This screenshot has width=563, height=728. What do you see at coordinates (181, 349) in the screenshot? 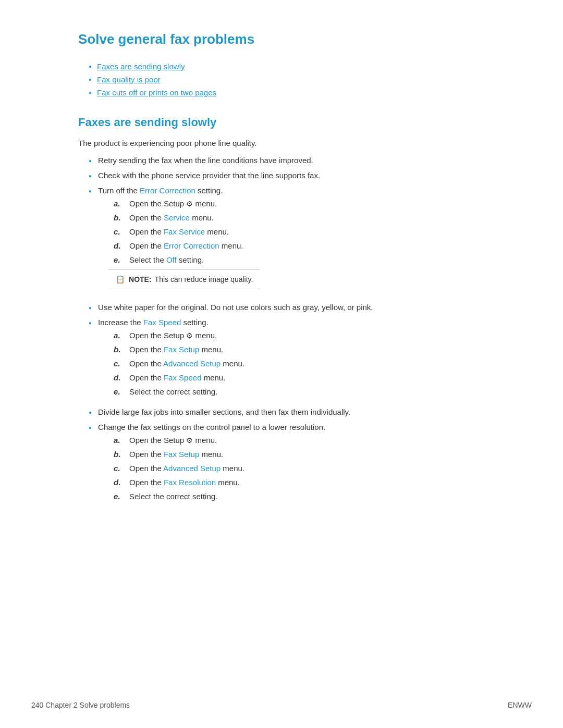
I see `fax-setup-link-1: Fax Setup` at bounding box center [181, 349].